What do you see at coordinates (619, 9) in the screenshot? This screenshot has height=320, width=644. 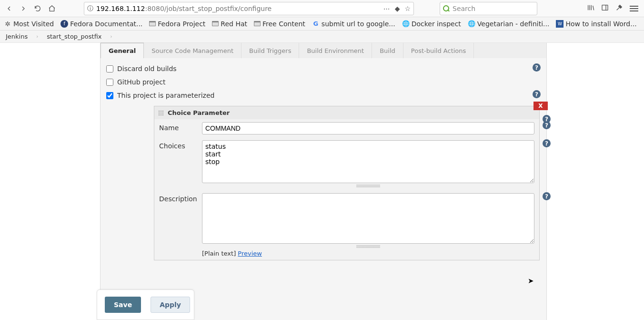 I see `eyedropper-icon` at bounding box center [619, 9].